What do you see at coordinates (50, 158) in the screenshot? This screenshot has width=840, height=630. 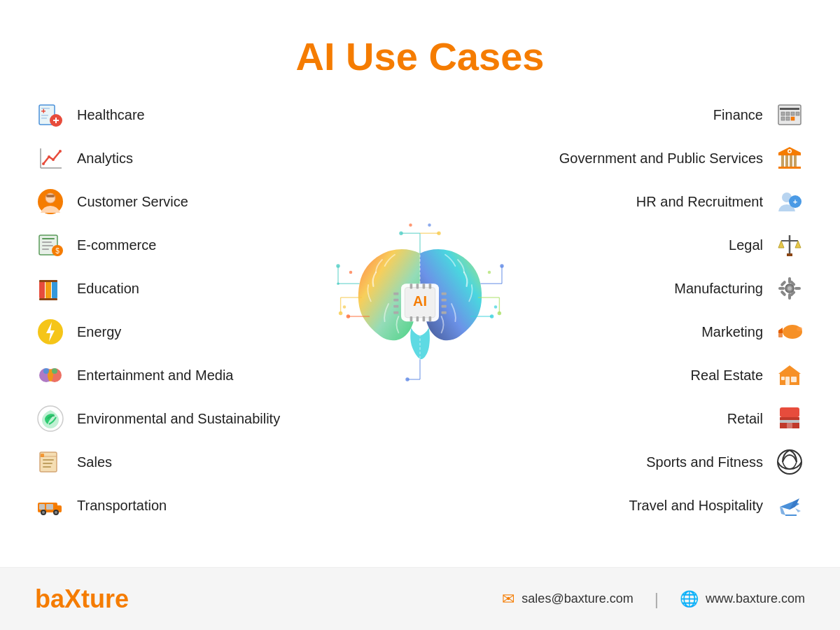 I see `analytics-icon` at bounding box center [50, 158].